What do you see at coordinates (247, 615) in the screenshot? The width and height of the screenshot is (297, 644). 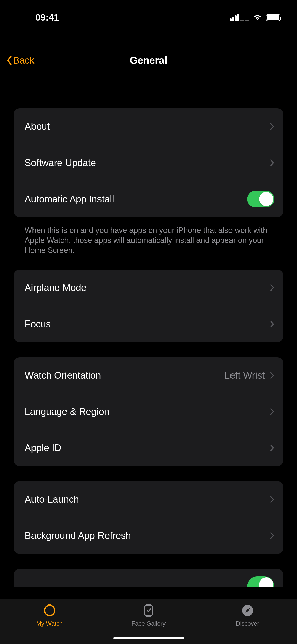 I see `tab-discover: Discover` at bounding box center [247, 615].